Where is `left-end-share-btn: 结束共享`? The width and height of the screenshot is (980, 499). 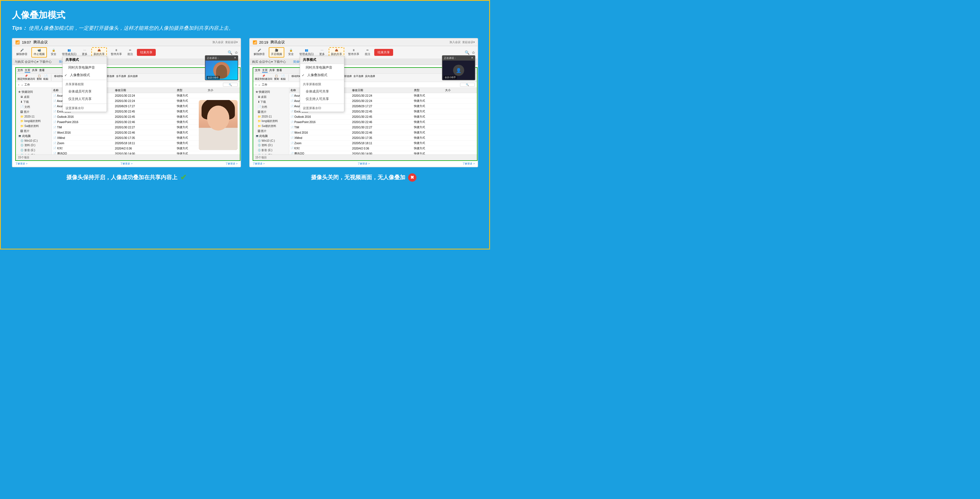
left-end-share-btn: 结束共享 is located at coordinates (146, 53).